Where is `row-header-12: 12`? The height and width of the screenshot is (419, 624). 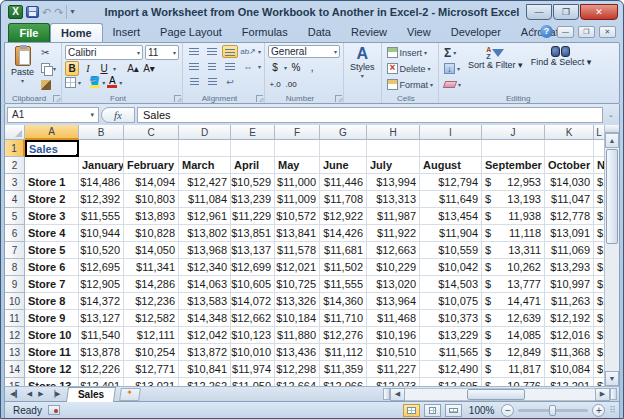 row-header-12: 12 is located at coordinates (15, 336).